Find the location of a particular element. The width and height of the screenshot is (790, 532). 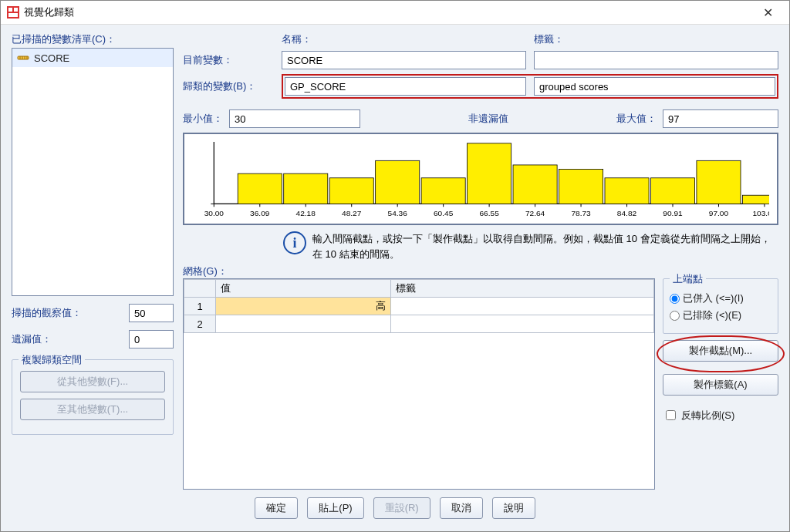

svg-text: 90.91 is located at coordinates (673, 213).